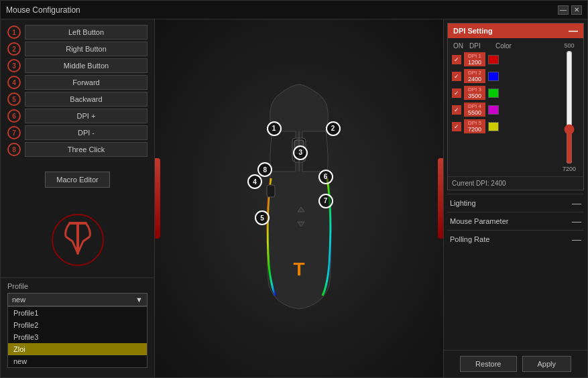  What do you see at coordinates (516, 239) in the screenshot?
I see `polling-rate-header: Polling Rate —` at bounding box center [516, 239].